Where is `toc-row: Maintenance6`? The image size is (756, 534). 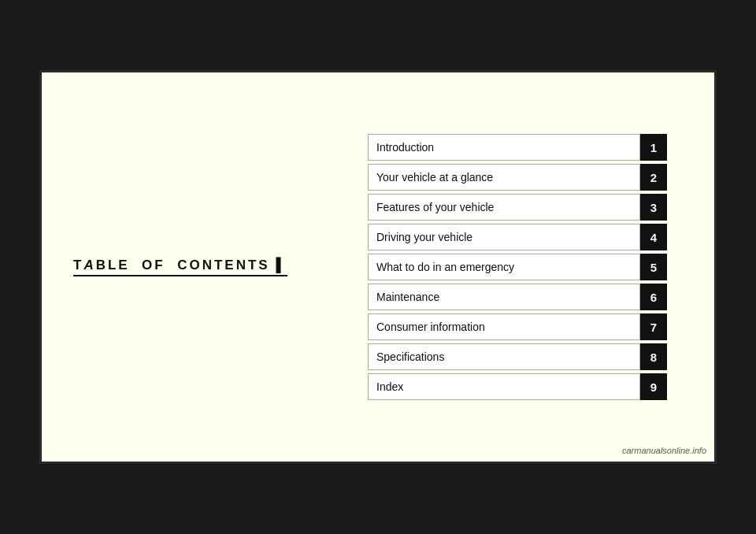 toc-row: Maintenance6 is located at coordinates (517, 297).